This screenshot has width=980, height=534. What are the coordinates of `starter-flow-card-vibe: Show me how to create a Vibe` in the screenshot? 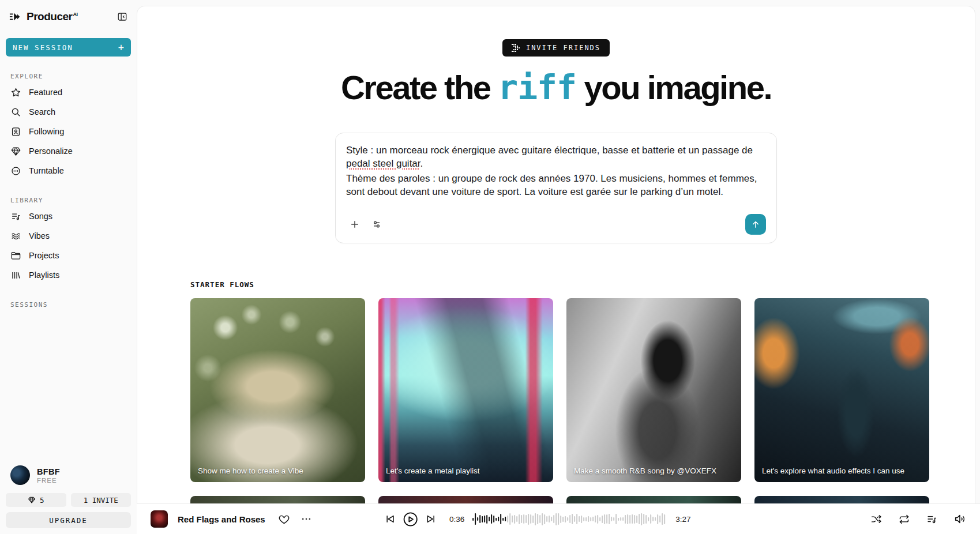 It's located at (278, 390).